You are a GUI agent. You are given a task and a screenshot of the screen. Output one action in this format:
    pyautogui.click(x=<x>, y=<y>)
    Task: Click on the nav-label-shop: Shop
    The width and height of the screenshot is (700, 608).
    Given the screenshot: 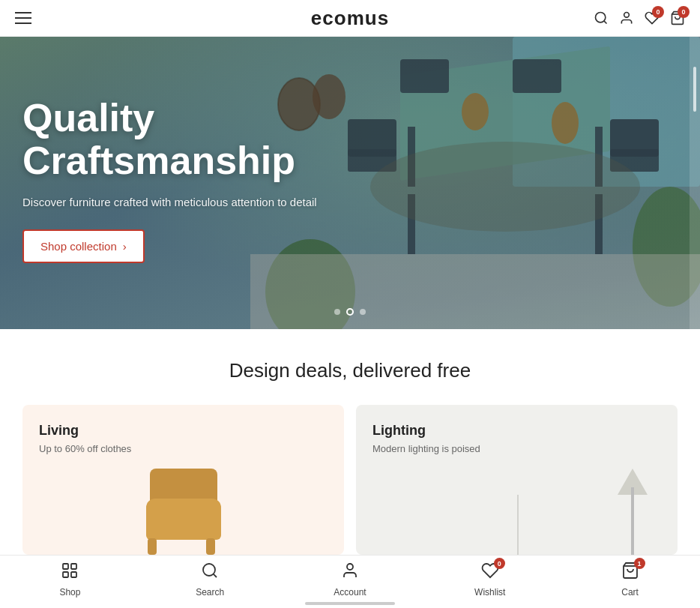 What is the action you would take?
    pyautogui.click(x=70, y=592)
    